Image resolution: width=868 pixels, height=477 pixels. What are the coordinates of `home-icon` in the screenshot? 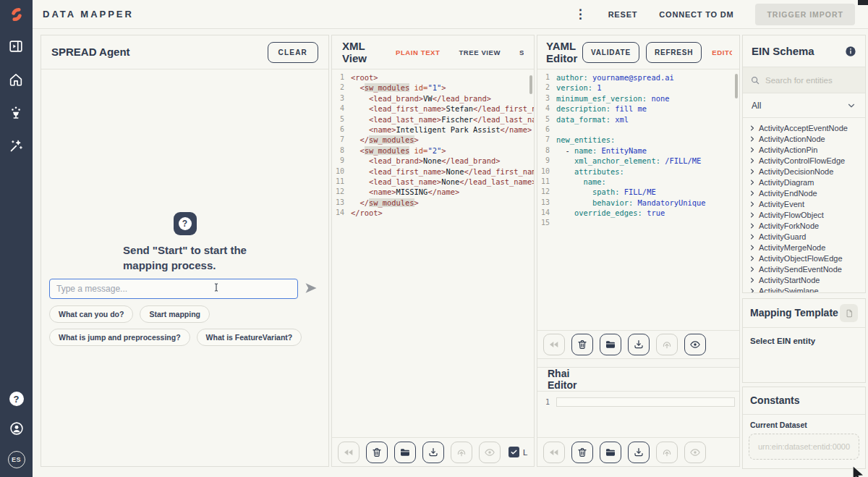 It's located at (17, 80).